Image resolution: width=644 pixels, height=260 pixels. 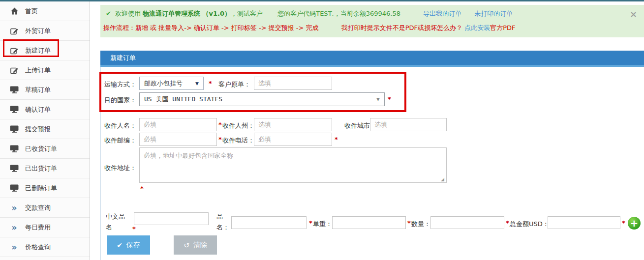 I want to click on shipping-method-value: 邮政小包挂号, so click(x=161, y=84).